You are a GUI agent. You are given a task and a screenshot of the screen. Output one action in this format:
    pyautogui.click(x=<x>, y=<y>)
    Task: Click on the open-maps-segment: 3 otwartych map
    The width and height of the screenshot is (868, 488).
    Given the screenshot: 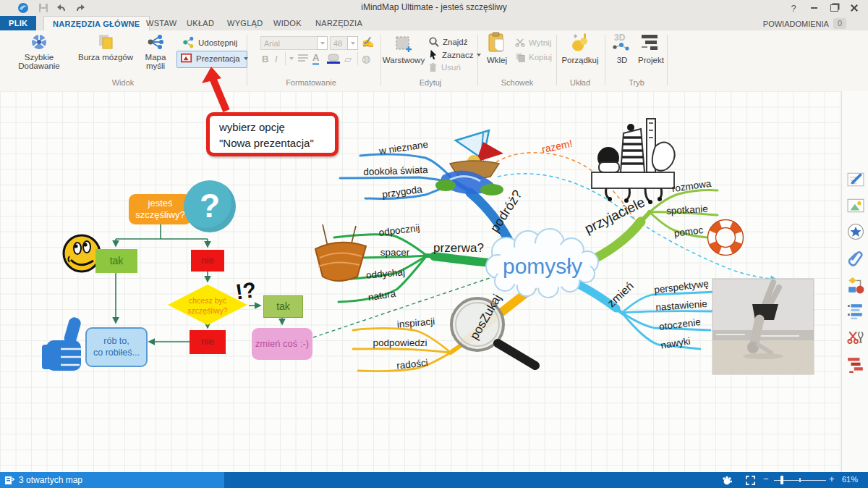 What is the action you would take?
    pyautogui.click(x=112, y=480)
    